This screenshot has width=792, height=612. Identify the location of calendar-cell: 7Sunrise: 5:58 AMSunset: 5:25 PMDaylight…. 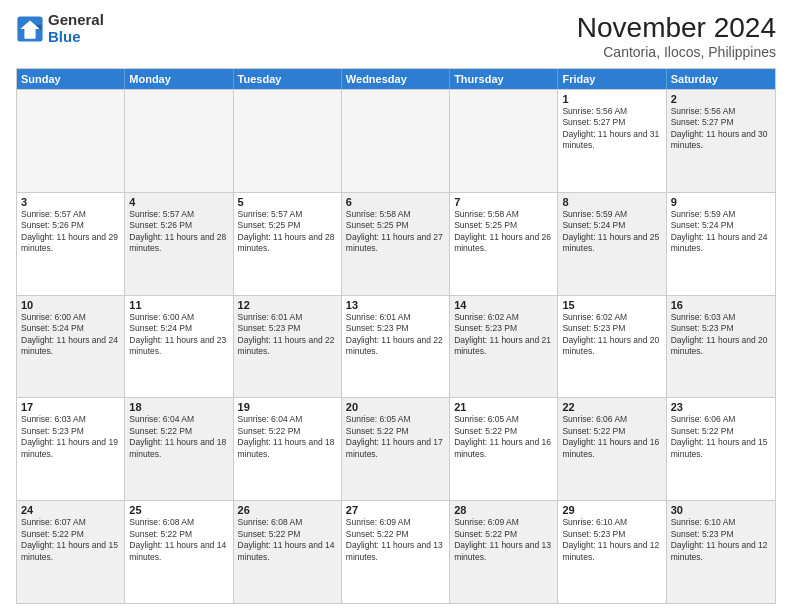
(504, 244).